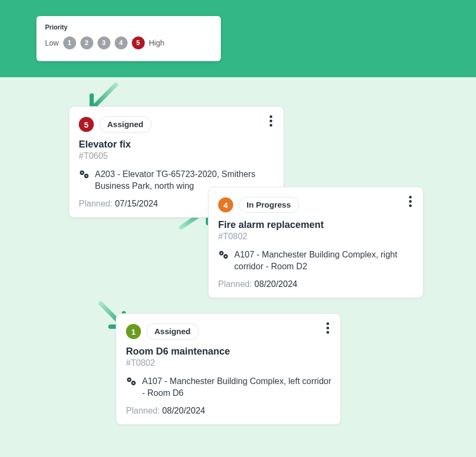 The width and height of the screenshot is (476, 457). What do you see at coordinates (52, 43) in the screenshot?
I see `priority-low-text: Low` at bounding box center [52, 43].